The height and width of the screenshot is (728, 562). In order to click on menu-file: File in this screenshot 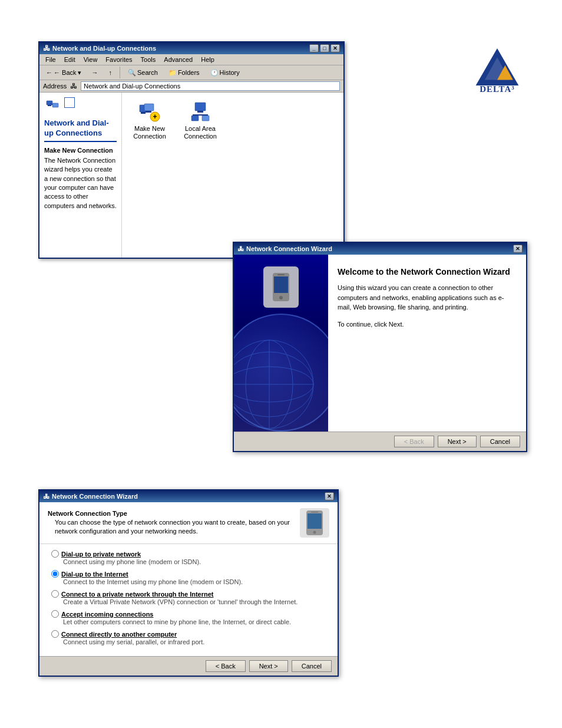, I will do `click(51, 60)`.